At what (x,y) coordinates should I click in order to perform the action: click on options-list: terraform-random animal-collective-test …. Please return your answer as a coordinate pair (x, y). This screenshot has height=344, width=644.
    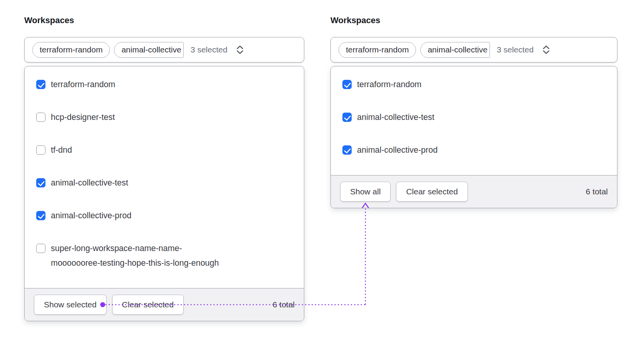
    Looking at the image, I should click on (474, 121).